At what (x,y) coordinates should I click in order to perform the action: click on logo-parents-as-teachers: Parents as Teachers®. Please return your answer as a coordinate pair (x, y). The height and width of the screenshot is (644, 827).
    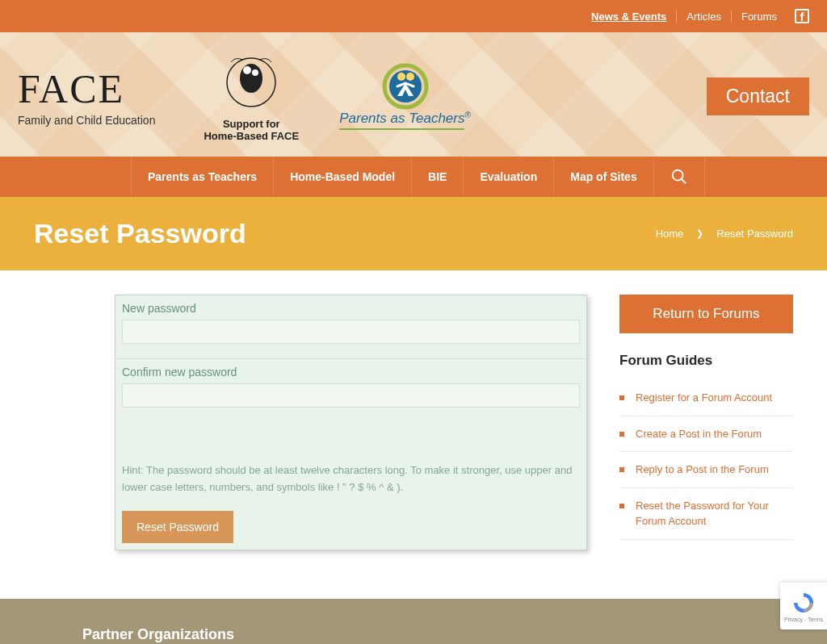
    Looking at the image, I should click on (405, 96).